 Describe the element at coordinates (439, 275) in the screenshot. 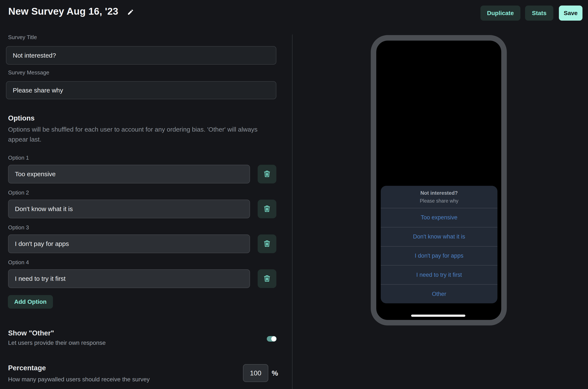

I see `dialog-option-try-first: I need to try it first` at that location.